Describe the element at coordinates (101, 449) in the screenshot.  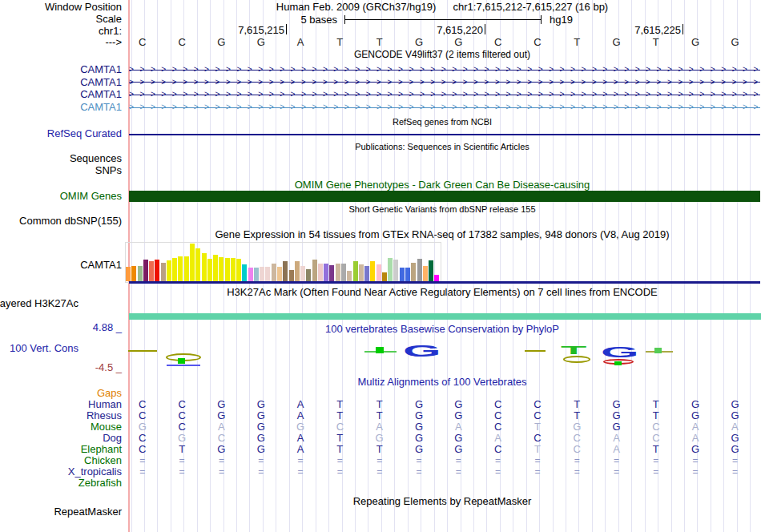
I see `multiz-species-label: Elephant` at that location.